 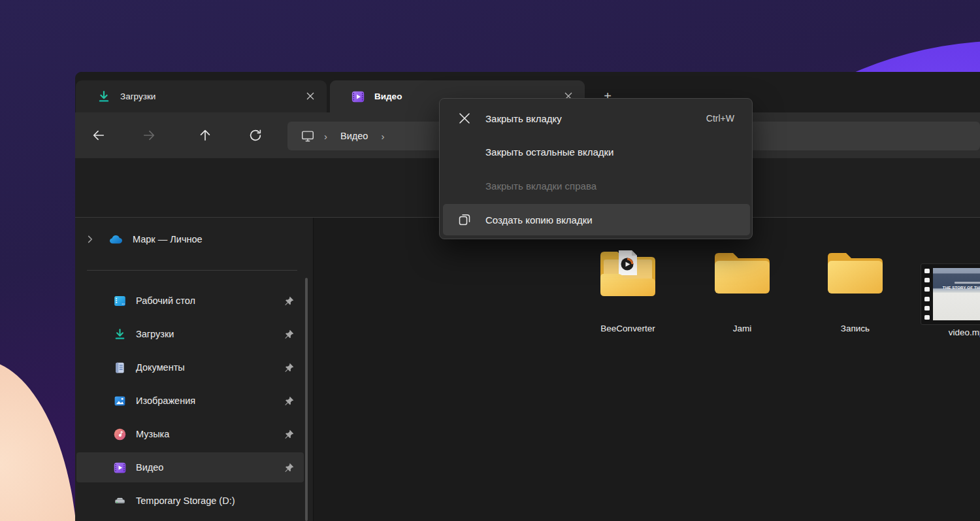 I want to click on tab-label: Загрузки, so click(x=138, y=97).